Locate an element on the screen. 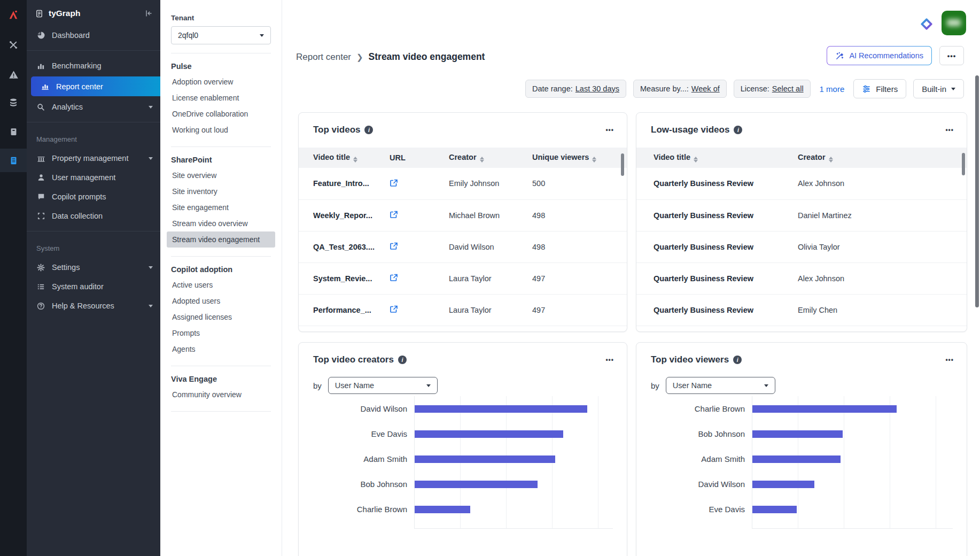  subnav-item-site-engagement: Site engagement is located at coordinates (221, 207).